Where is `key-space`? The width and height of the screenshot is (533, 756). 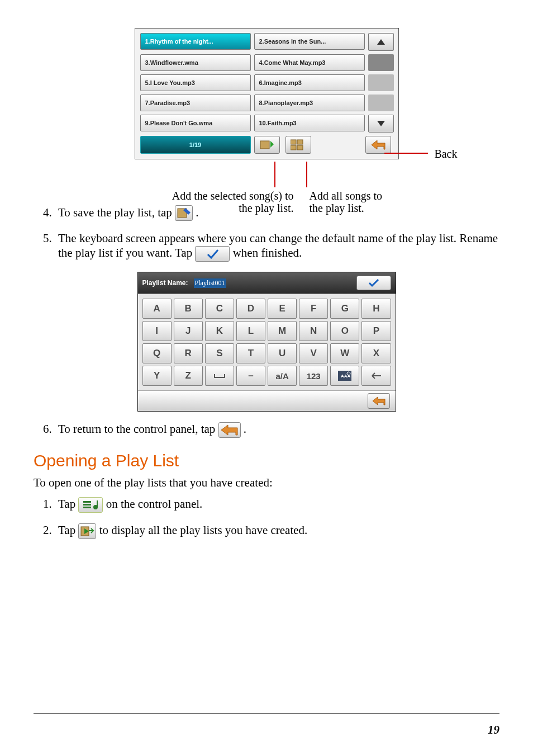 key-space is located at coordinates (220, 376).